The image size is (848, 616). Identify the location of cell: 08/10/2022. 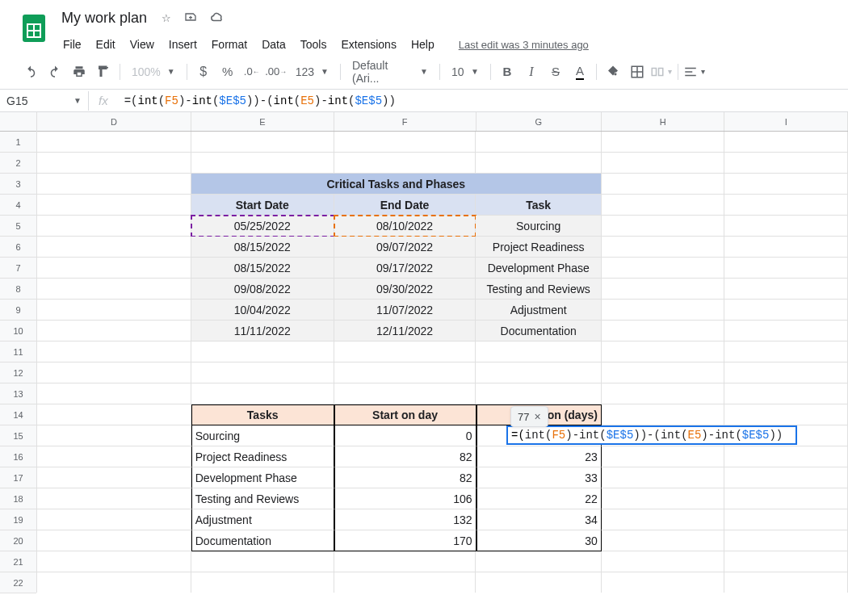
(405, 226).